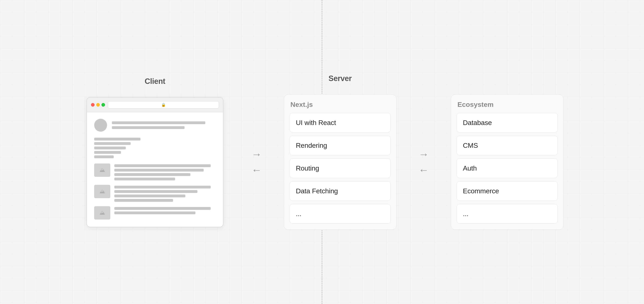 The width and height of the screenshot is (644, 304). What do you see at coordinates (507, 168) in the screenshot?
I see `ecosystem-card-auth: Auth` at bounding box center [507, 168].